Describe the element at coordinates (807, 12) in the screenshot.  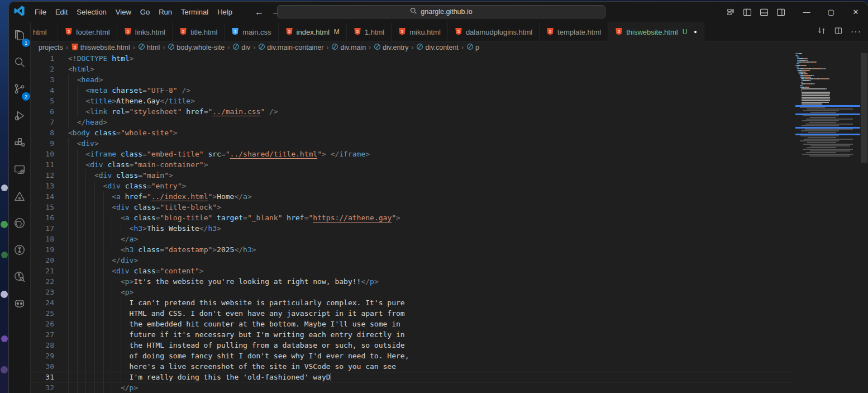
I see `minimize-button: —` at that location.